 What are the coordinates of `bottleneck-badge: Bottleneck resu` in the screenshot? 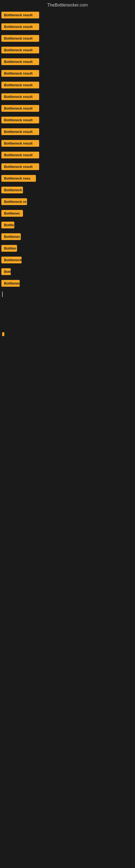 It's located at (19, 178).